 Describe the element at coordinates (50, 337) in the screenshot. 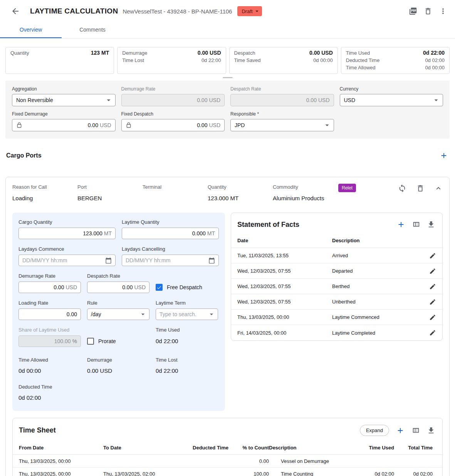

I see `share-of-laytime-field: Share of Laytime Used 100.00 %` at that location.